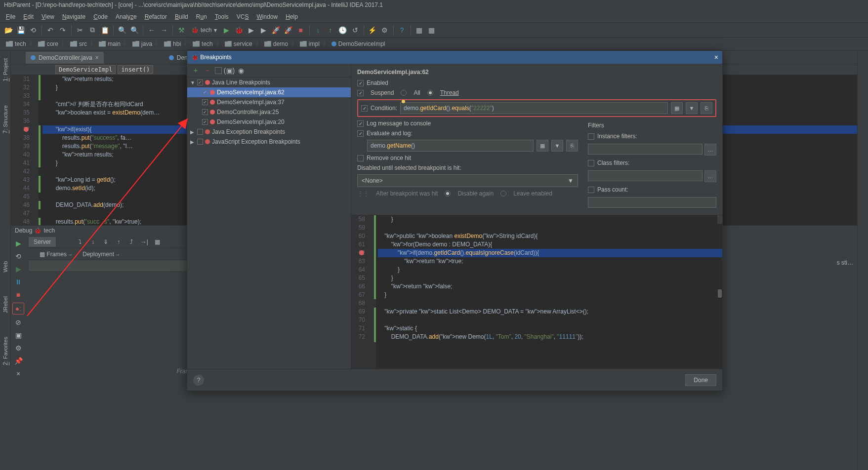 The height and width of the screenshot is (470, 868). What do you see at coordinates (199, 380) in the screenshot?
I see `dialog-help-icon: ?` at bounding box center [199, 380].